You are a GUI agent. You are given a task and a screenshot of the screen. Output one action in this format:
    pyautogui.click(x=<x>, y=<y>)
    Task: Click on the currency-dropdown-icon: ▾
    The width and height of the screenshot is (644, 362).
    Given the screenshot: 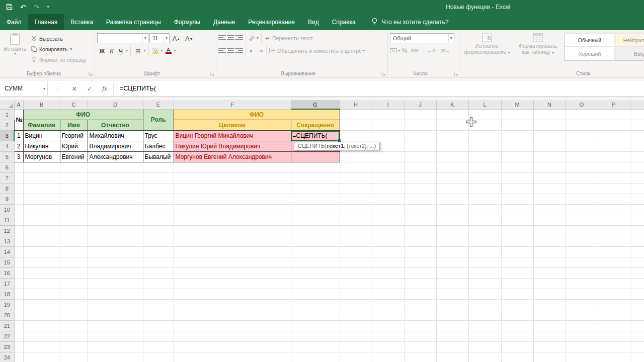 What is the action you would take?
    pyautogui.click(x=399, y=51)
    